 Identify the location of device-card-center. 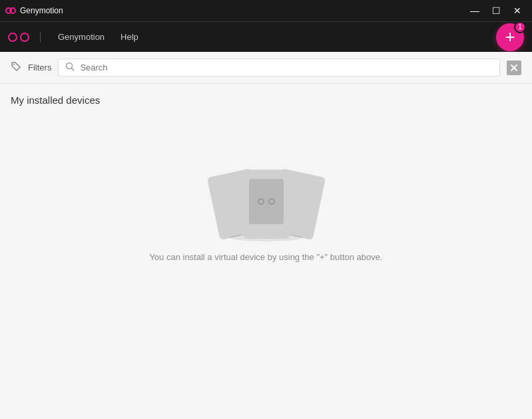
(266, 204).